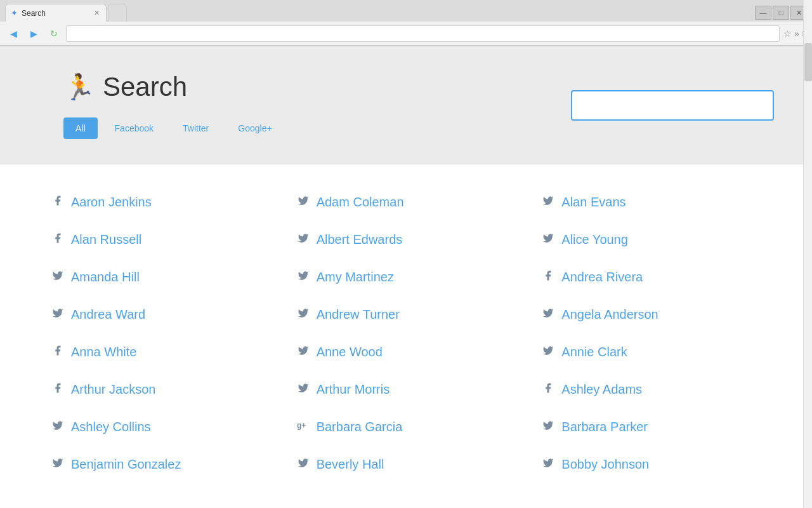 Image resolution: width=812 pixels, height=508 pixels. I want to click on result-name: Beverly Hall, so click(350, 465).